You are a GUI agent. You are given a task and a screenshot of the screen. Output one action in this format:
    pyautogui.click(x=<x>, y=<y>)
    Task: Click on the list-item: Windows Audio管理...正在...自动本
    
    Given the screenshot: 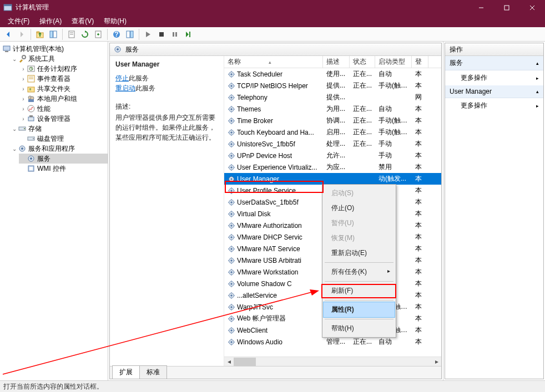 What is the action you would take?
    pyautogui.click(x=333, y=342)
    